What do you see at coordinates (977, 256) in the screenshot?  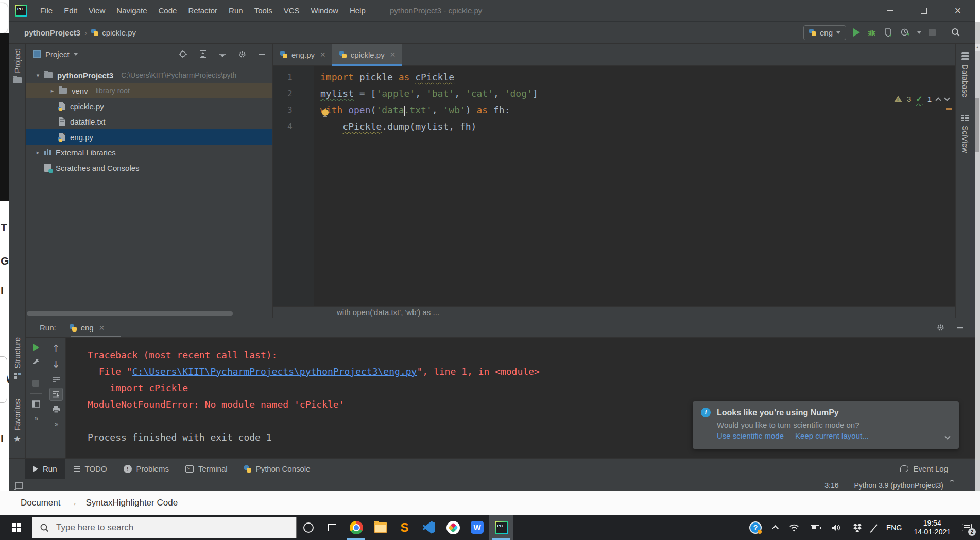 I see `background-page-scrollbar: ▲` at bounding box center [977, 256].